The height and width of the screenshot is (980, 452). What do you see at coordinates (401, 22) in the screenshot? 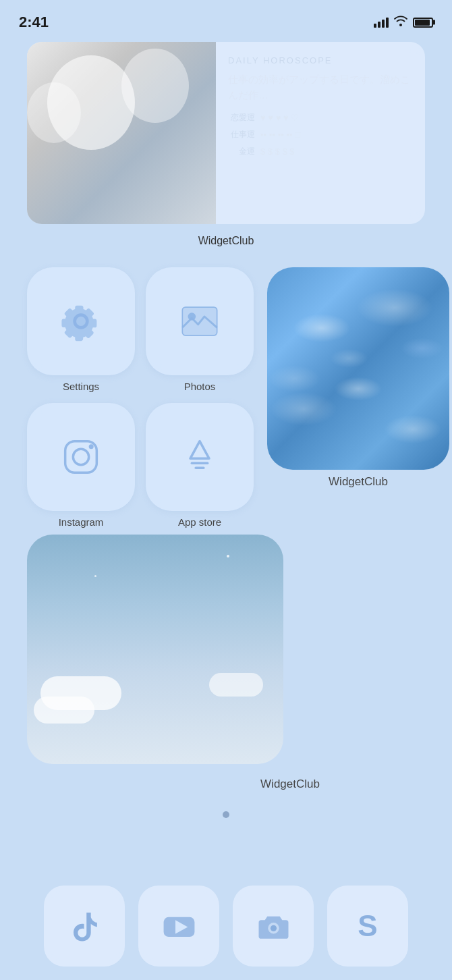
I see `wifi-icon` at bounding box center [401, 22].